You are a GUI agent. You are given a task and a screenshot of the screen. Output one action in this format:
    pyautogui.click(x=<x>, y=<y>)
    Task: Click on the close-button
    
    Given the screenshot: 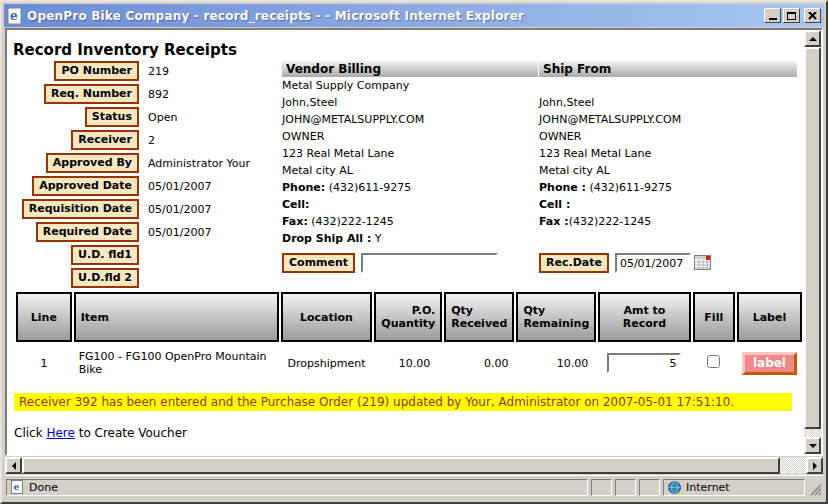 What is the action you would take?
    pyautogui.click(x=812, y=16)
    